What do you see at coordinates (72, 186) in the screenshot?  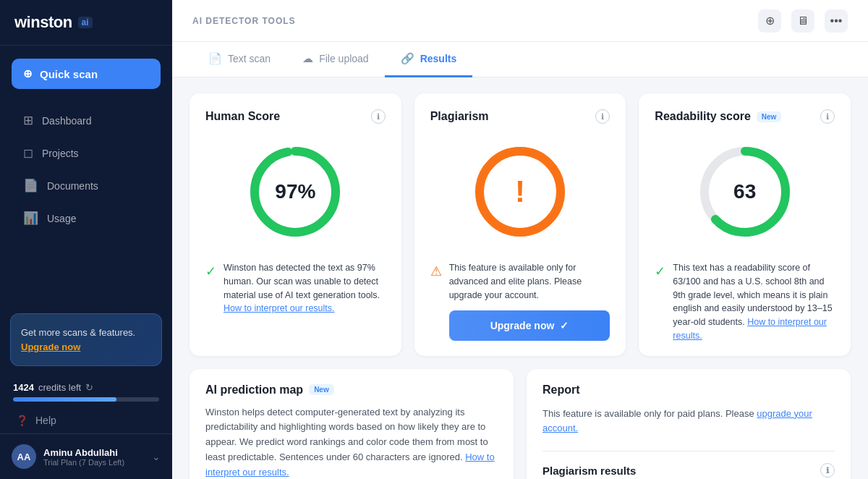 I see `sidebar-item-label: Documents` at bounding box center [72, 186].